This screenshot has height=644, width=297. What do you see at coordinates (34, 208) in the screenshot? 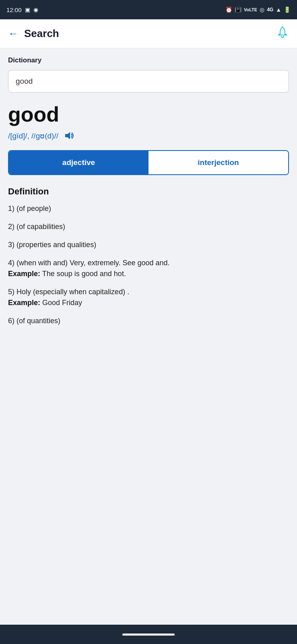
I see `definition-text: (of people)` at bounding box center [34, 208].